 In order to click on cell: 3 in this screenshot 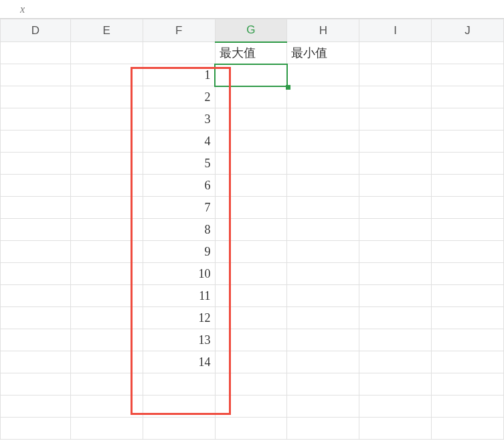, I will do `click(179, 119)`.